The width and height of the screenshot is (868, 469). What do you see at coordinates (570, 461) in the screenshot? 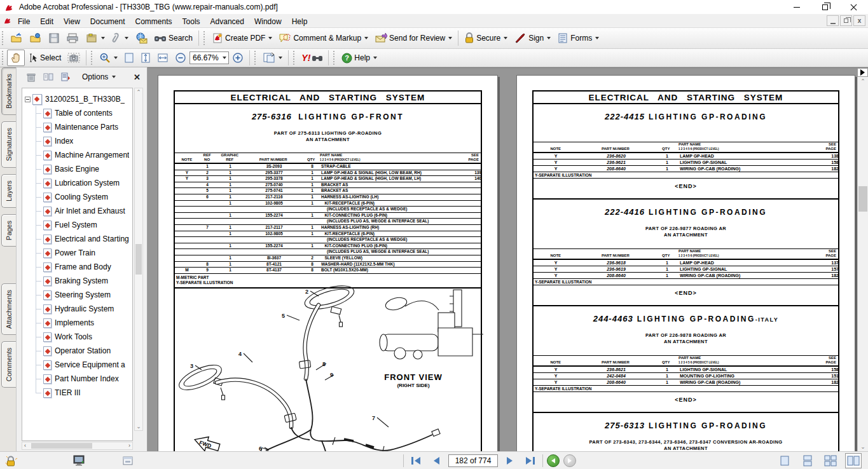
I see `next-view-button` at bounding box center [570, 461].